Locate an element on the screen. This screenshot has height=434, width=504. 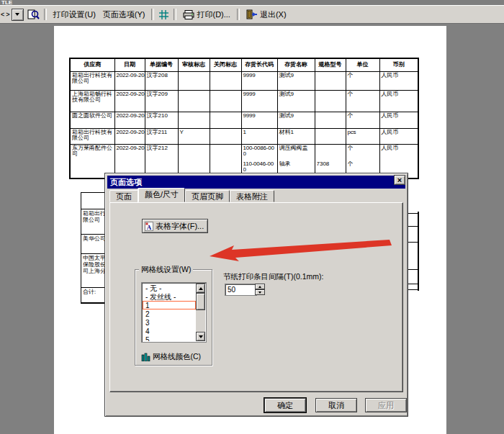
col-header: 规格型号 is located at coordinates (330, 65).